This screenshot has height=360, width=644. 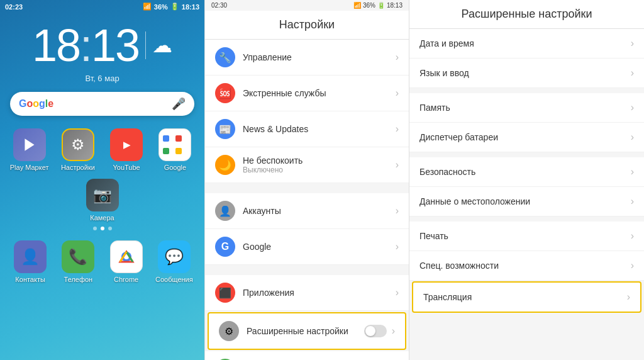 I want to click on app-settings: ⚙ Настройки, so click(x=78, y=150).